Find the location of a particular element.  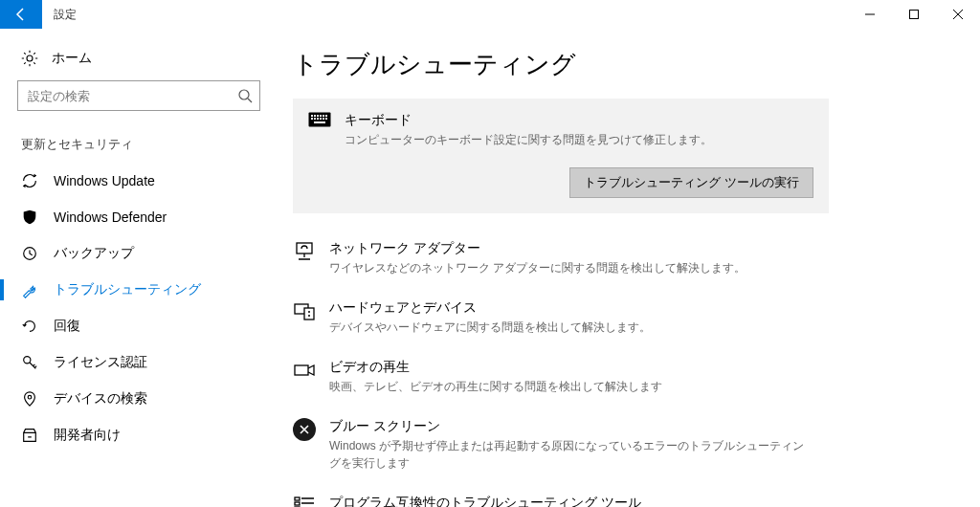

sidebar-item-developer: 開発者向け is located at coordinates (139, 435).